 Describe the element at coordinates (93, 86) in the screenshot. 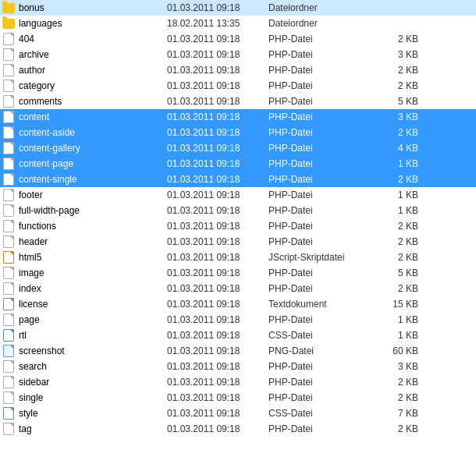

I see `file-name: category` at that location.